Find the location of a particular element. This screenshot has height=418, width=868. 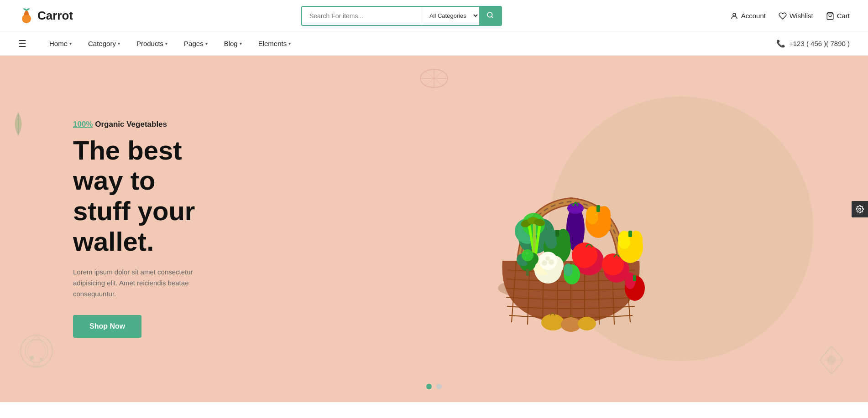

nav-item-home: Home ▾ is located at coordinates (60, 44).